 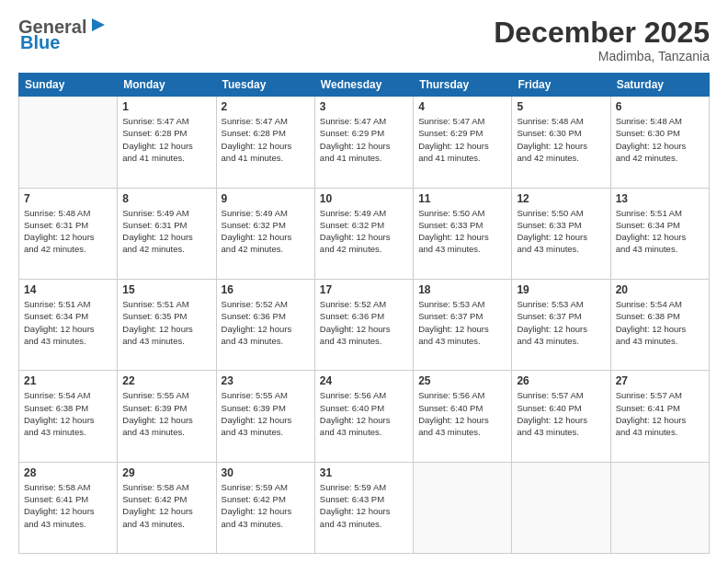 What do you see at coordinates (166, 232) in the screenshot?
I see `day-info: Sunrise: 5:49 AM Sunset: 6:31 PM Dayligh…` at bounding box center [166, 232].